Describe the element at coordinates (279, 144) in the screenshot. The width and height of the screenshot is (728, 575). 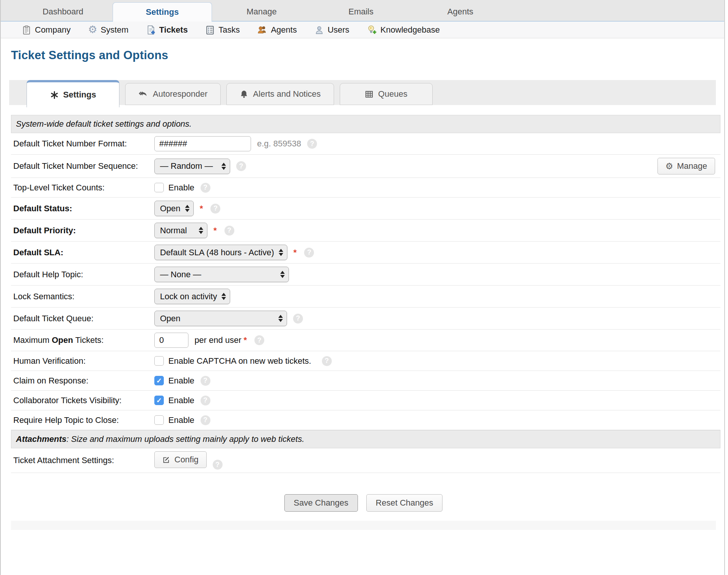
I see `number-format-hint: e.g. 859538` at that location.